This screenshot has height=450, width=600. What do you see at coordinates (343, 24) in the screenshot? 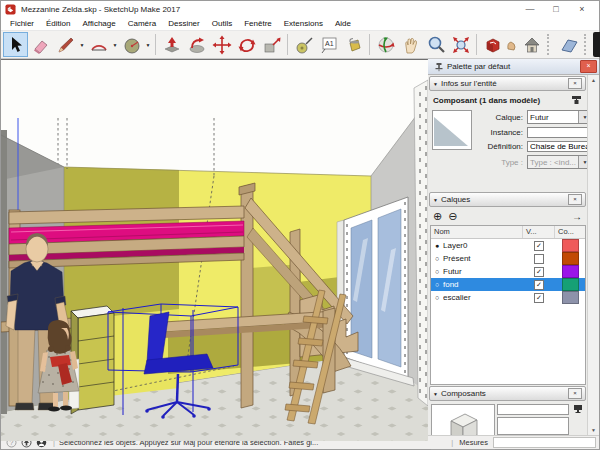
I see `menu-aide: Aide` at bounding box center [343, 24].